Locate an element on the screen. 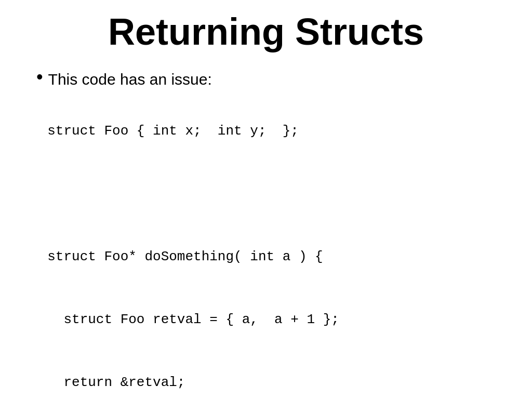 This screenshot has height=399, width=532. bullet-section: • This code has an issue: is located at coordinates (266, 79).